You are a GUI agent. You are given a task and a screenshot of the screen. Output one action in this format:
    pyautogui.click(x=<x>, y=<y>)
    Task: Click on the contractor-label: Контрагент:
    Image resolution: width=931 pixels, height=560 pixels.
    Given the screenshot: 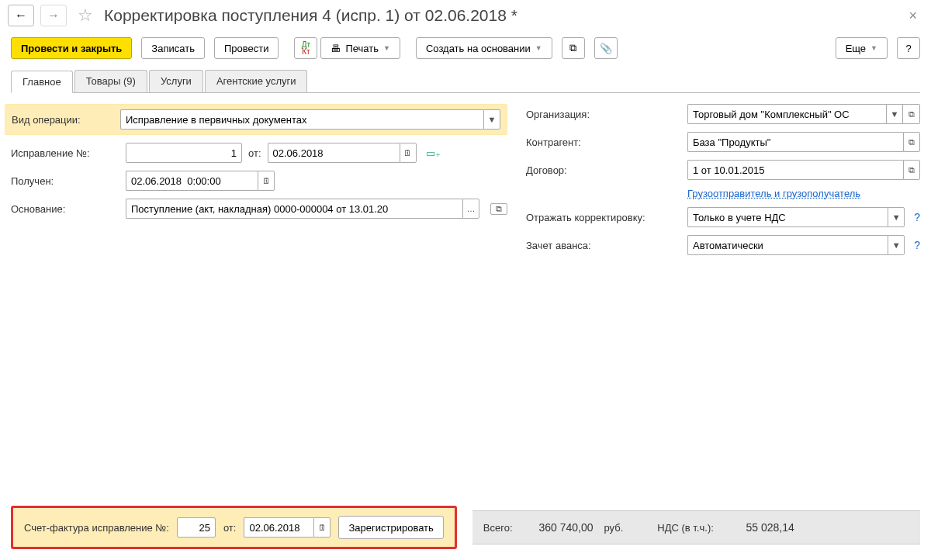 What is the action you would take?
    pyautogui.click(x=604, y=143)
    